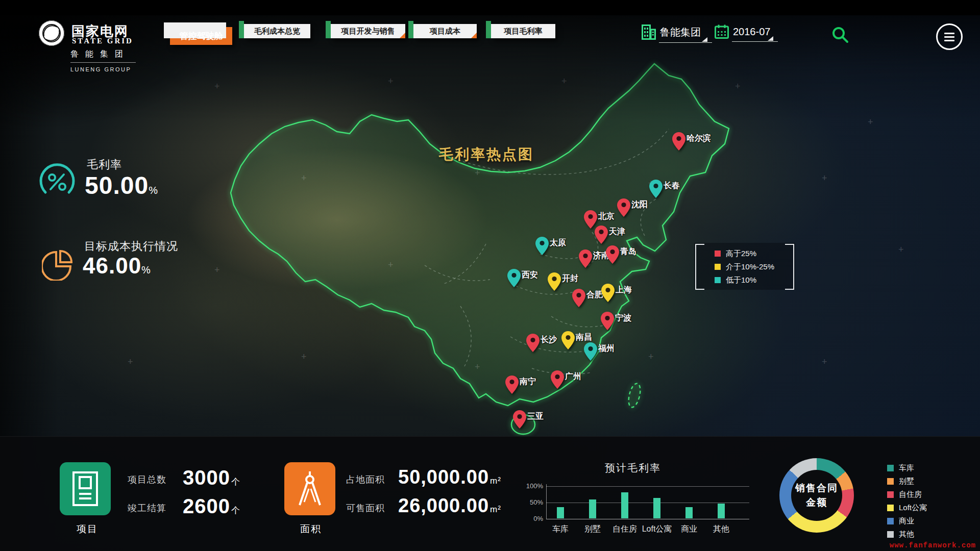 The height and width of the screenshot is (551, 980). I want to click on nav-tab: 项目成本, so click(445, 31).